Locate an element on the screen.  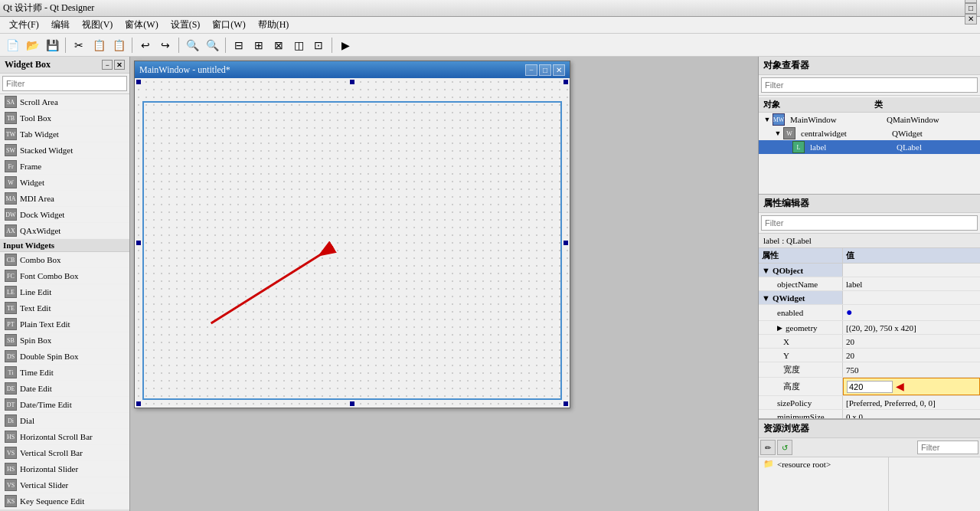
toolbar-zoom-out: 🔍 is located at coordinates (212, 45).